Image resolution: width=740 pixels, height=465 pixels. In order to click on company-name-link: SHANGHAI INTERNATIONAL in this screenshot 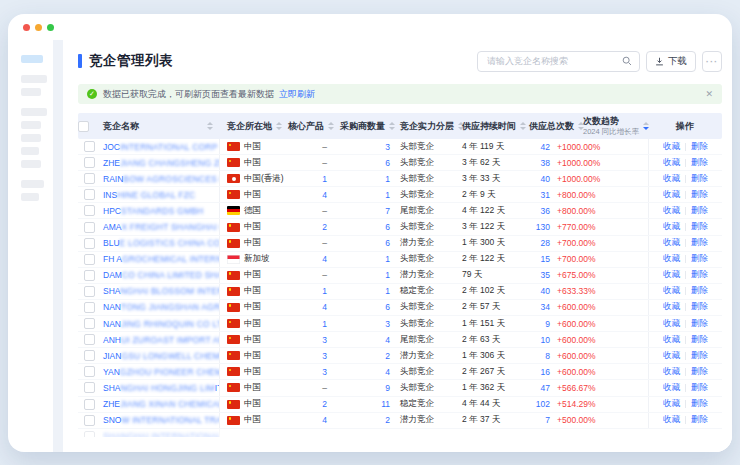, I will do `click(161, 433)`.